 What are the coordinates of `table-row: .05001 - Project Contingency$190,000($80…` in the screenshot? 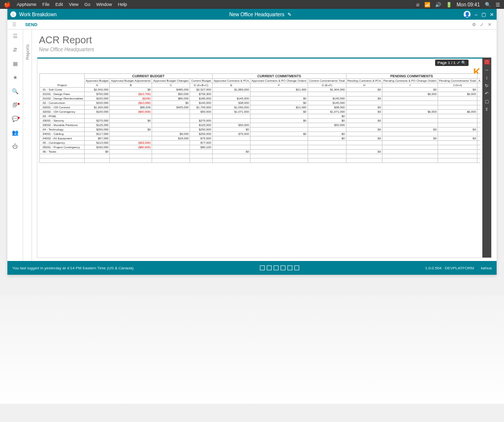 It's located at (260, 148).